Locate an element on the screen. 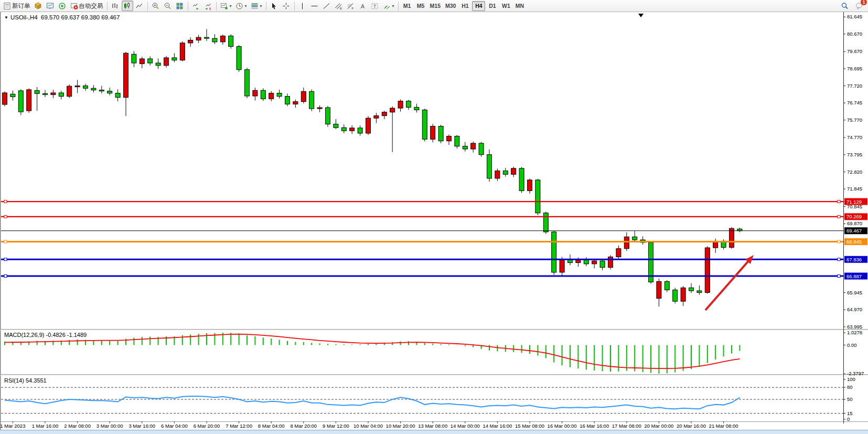 This screenshot has height=434, width=868. trendline-button is located at coordinates (327, 6).